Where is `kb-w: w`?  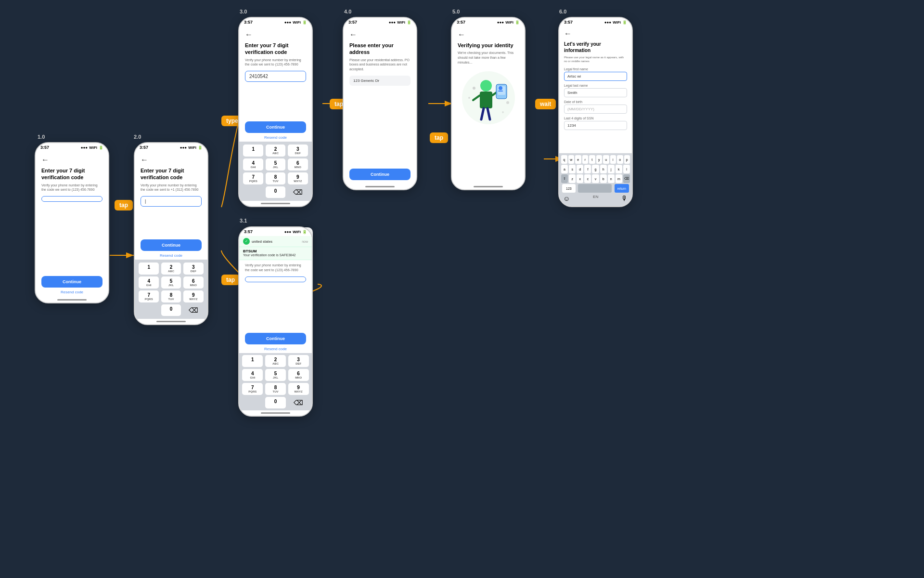 kb-w: w is located at coordinates (572, 159).